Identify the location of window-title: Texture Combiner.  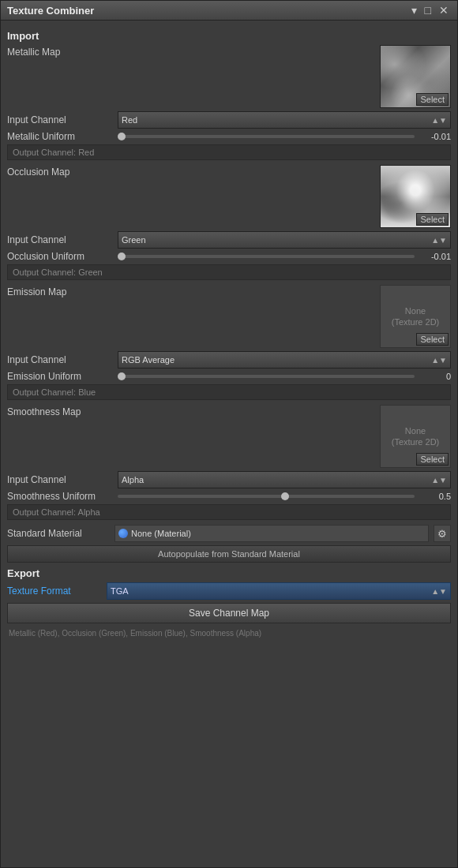
(51, 11).